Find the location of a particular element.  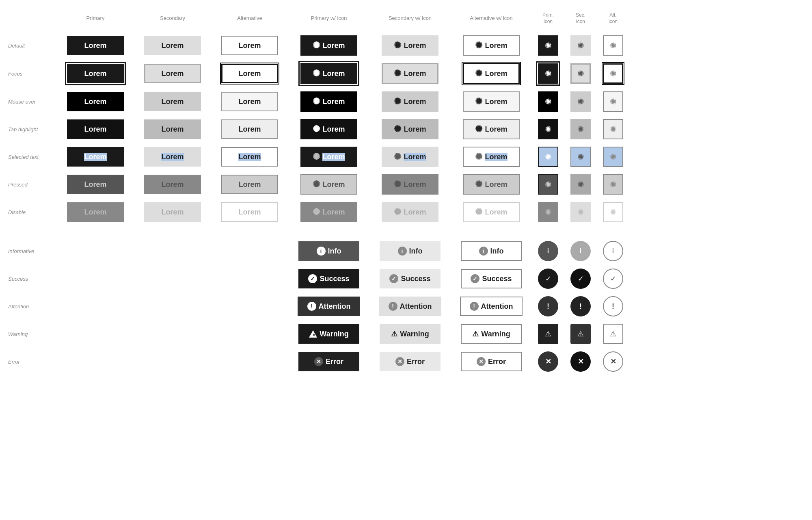

sem-icon-error-alt: ✕ is located at coordinates (613, 362).